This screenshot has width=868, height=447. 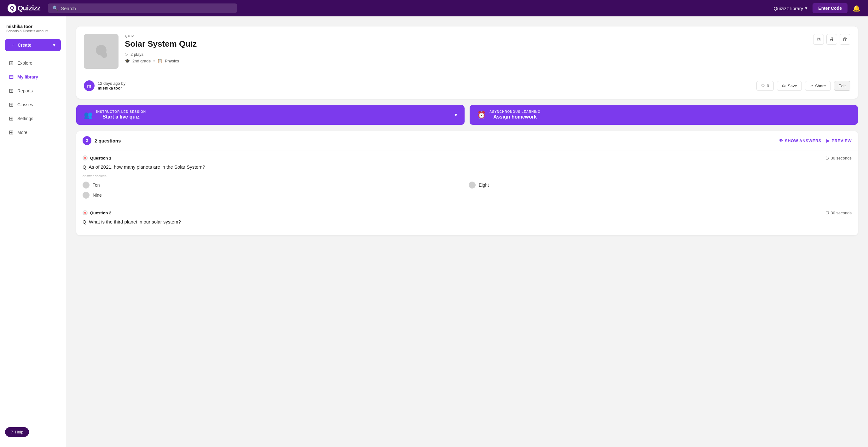 What do you see at coordinates (126, 54) in the screenshot?
I see `play-icon: ▷` at bounding box center [126, 54].